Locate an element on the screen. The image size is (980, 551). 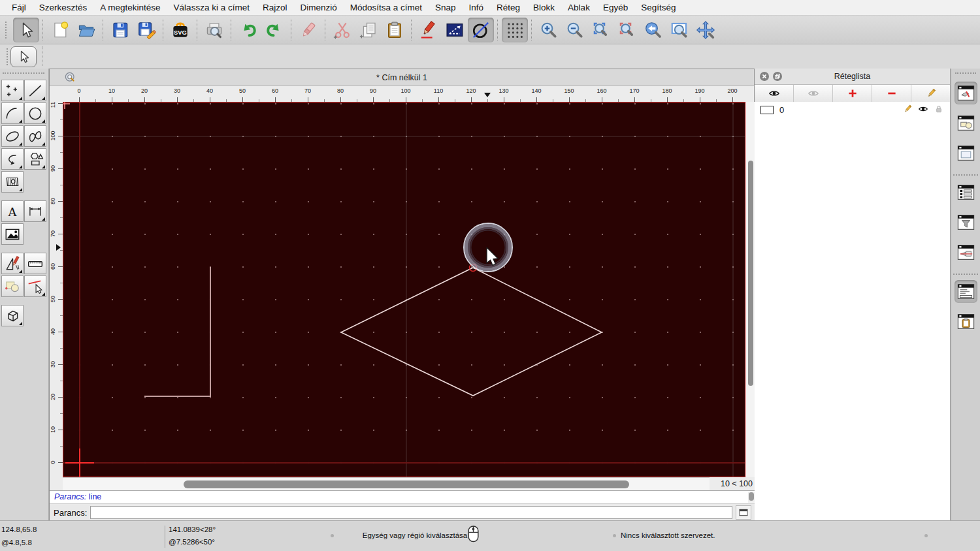
command-detach-button is located at coordinates (743, 512).